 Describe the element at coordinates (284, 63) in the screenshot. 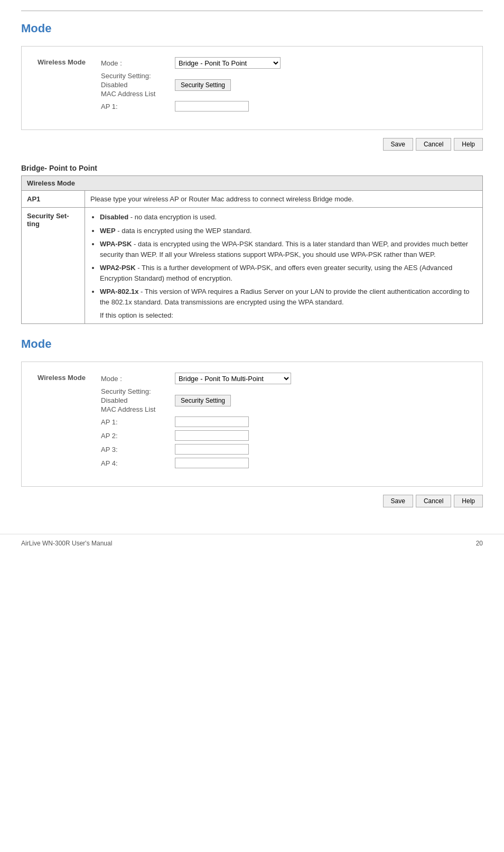

I see `mode-row-1: Mode : Bridge - Ponit To Point Bridge - …` at that location.